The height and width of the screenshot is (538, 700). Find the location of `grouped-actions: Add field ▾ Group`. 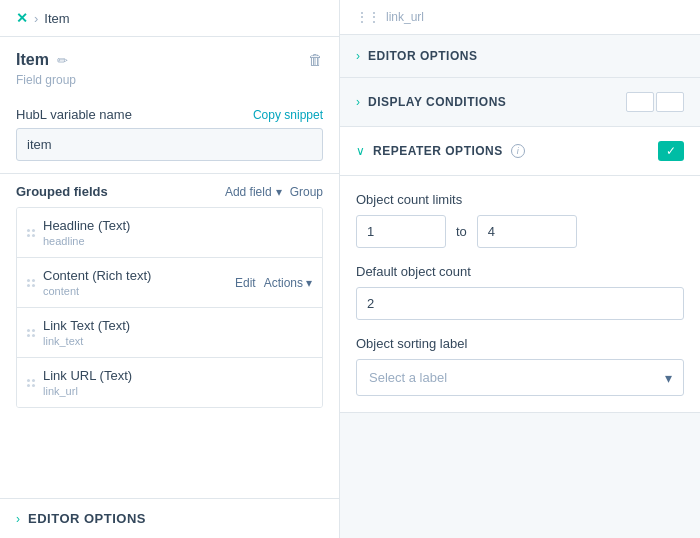

grouped-actions: Add field ▾ Group is located at coordinates (274, 192).